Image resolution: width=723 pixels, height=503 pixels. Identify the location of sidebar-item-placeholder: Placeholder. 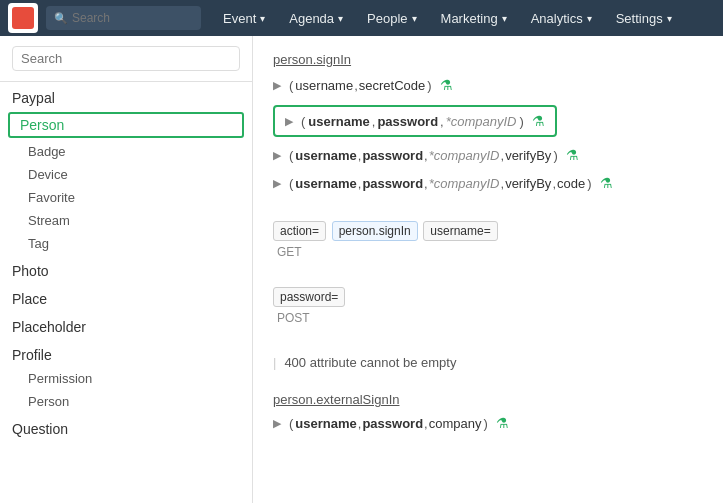
(126, 325).